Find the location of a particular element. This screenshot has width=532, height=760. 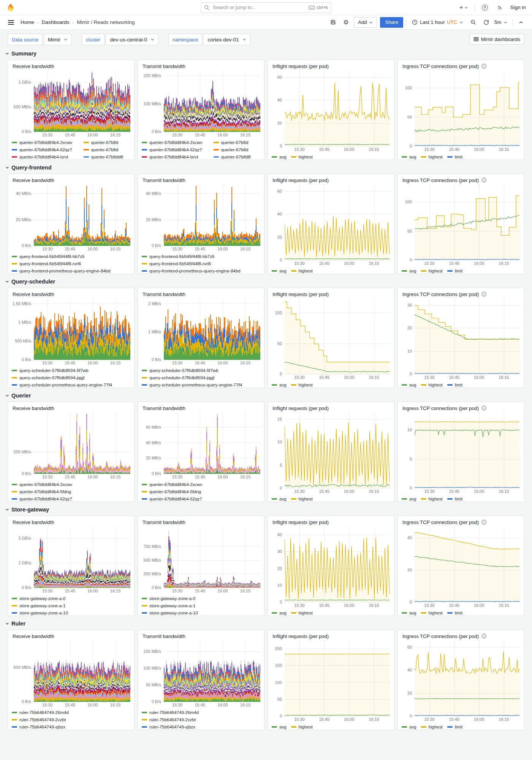

section-header-querier: Querier is located at coordinates (266, 396).